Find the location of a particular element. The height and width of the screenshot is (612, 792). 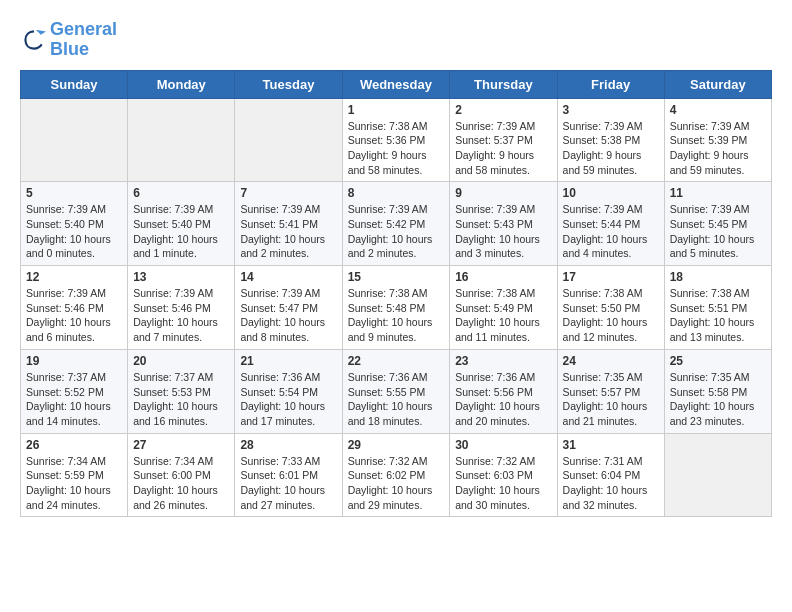

day-info: Sunrise: 7:38 AM Sunset: 5:49 PM Dayligh… is located at coordinates (503, 316).